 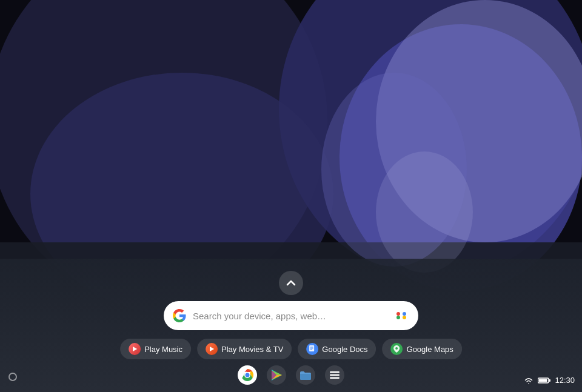 What do you see at coordinates (335, 375) in the screenshot?
I see `taskbar-docs` at bounding box center [335, 375].